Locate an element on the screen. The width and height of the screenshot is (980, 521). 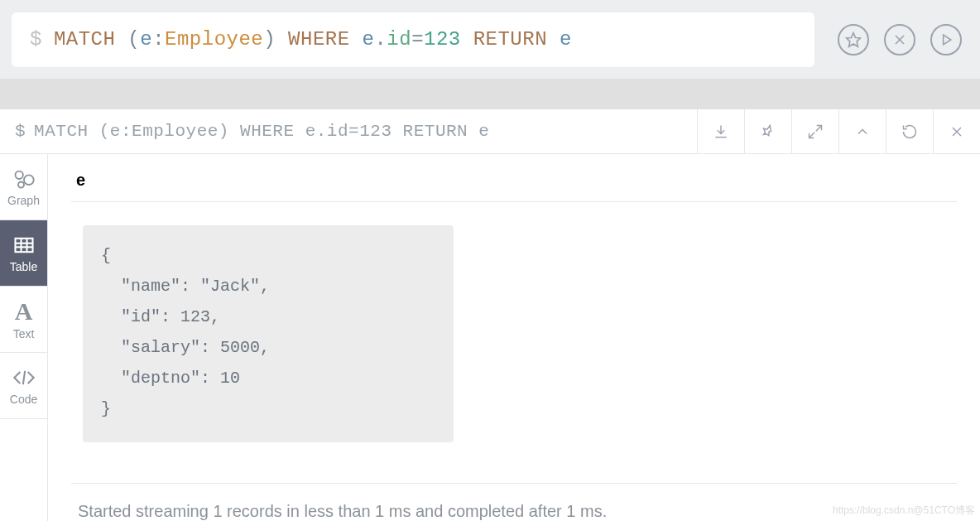
download-button is located at coordinates (720, 132).